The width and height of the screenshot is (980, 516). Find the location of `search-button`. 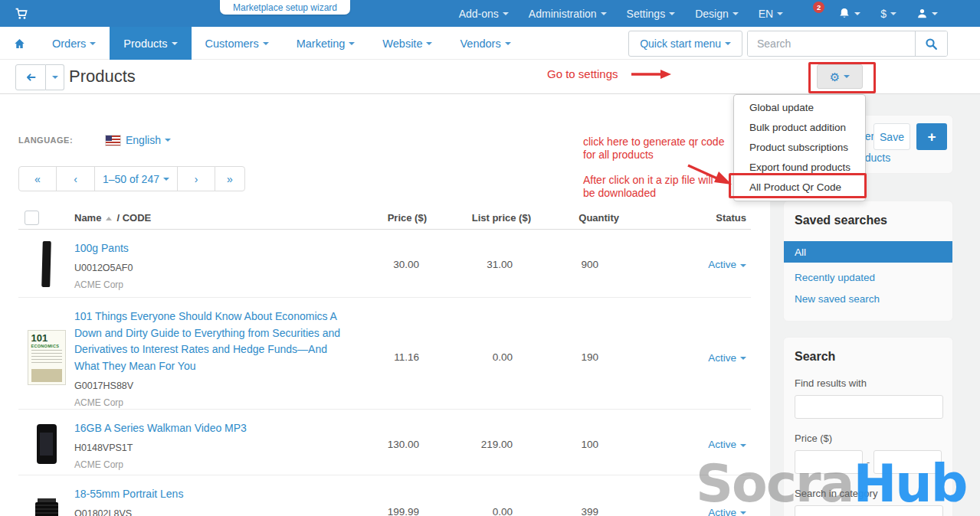

search-button is located at coordinates (931, 44).